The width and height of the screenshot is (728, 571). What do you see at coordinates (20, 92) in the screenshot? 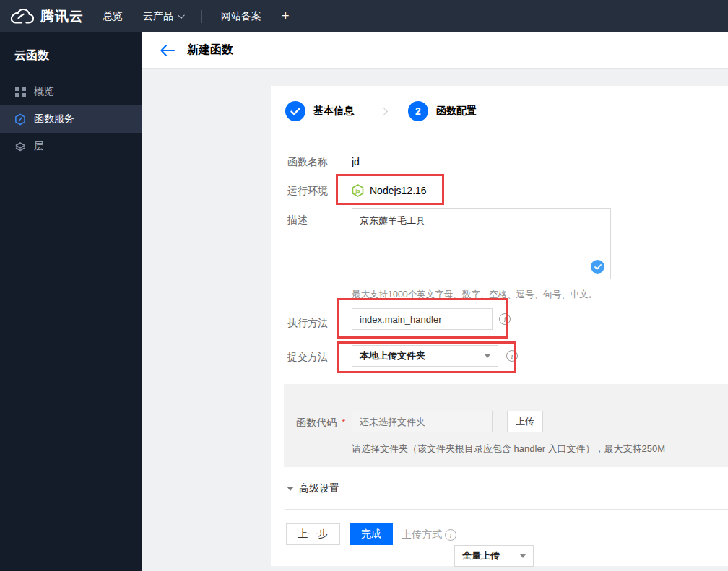
I see `grid-icon` at bounding box center [20, 92].